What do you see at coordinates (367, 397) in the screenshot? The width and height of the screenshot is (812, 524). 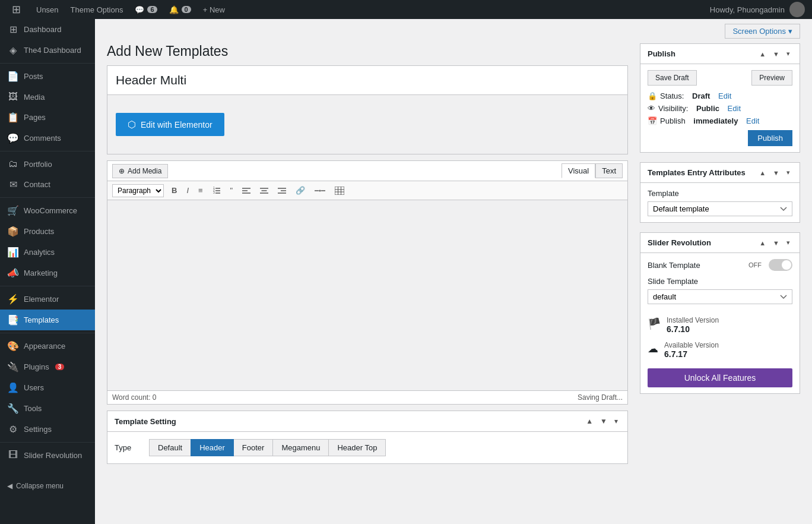 I see `word-count-bar: Word count: 0 Saving Draft...` at bounding box center [367, 397].